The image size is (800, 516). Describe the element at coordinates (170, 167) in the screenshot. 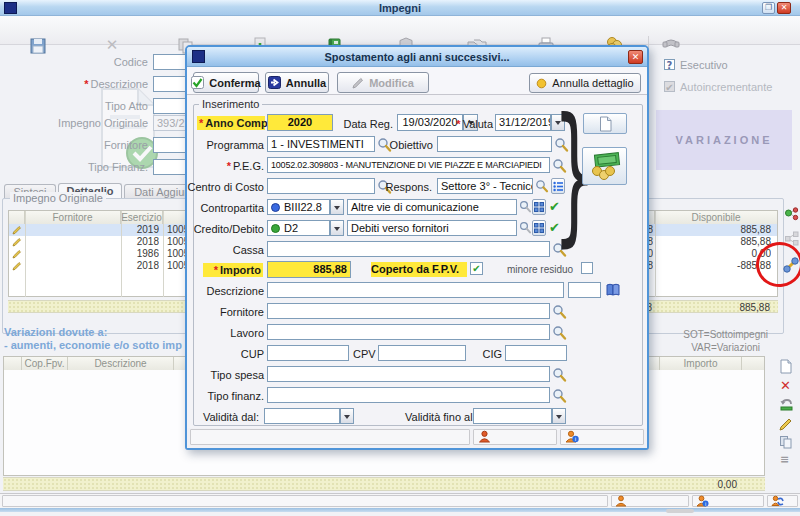

I see `tipo-finanz-field` at that location.